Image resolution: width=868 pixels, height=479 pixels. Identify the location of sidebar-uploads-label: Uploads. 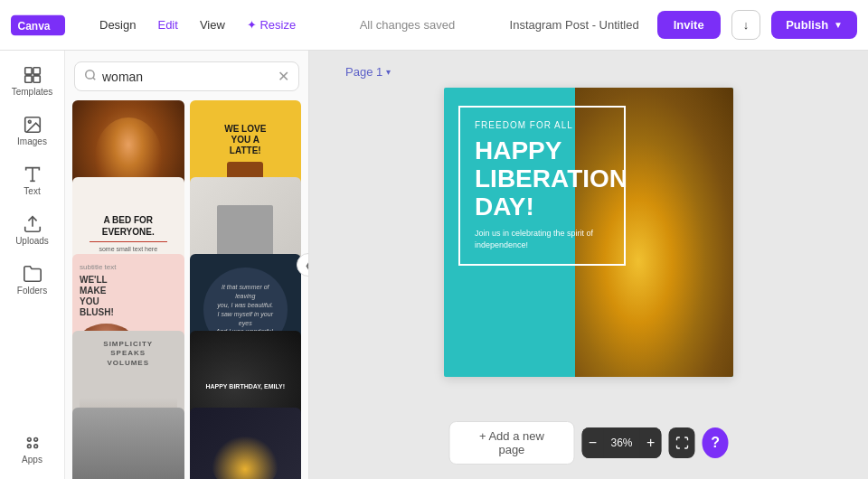
(33, 240).